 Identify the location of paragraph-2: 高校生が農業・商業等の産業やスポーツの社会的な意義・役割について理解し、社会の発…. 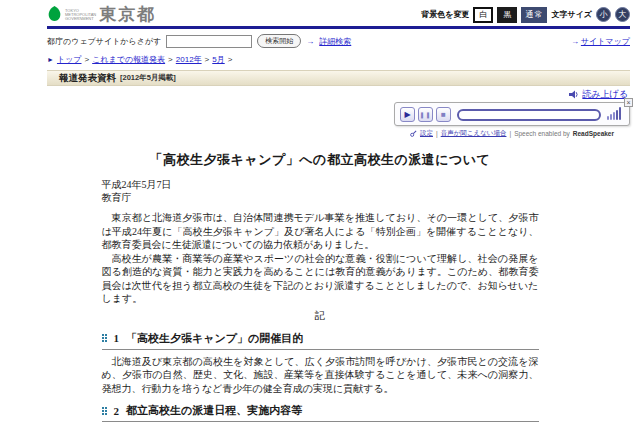
(320, 279).